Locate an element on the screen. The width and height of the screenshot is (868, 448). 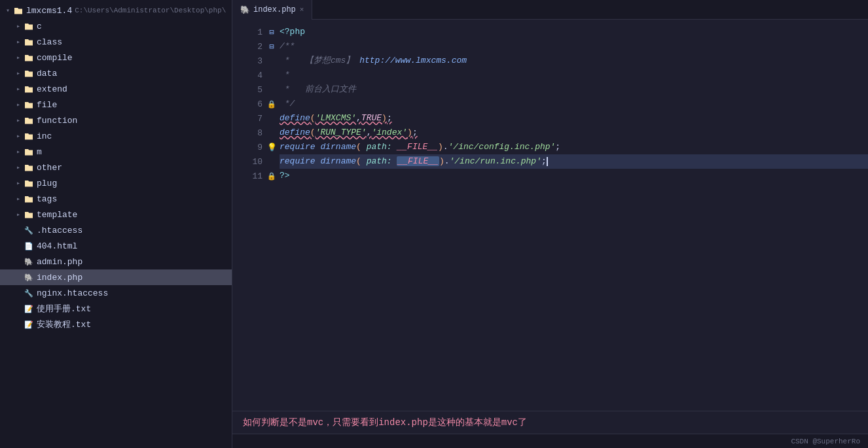
text-cursor is located at coordinates (547, 162).